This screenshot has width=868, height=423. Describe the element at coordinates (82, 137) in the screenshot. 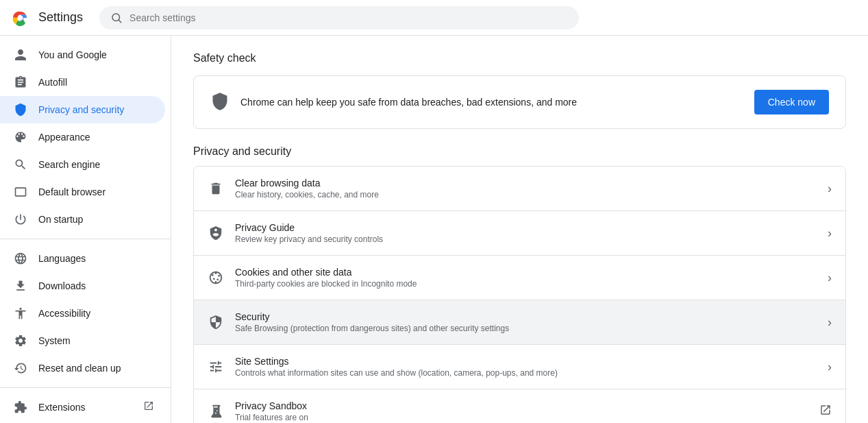

I see `sidebar-item-appearance: Appearance` at that location.